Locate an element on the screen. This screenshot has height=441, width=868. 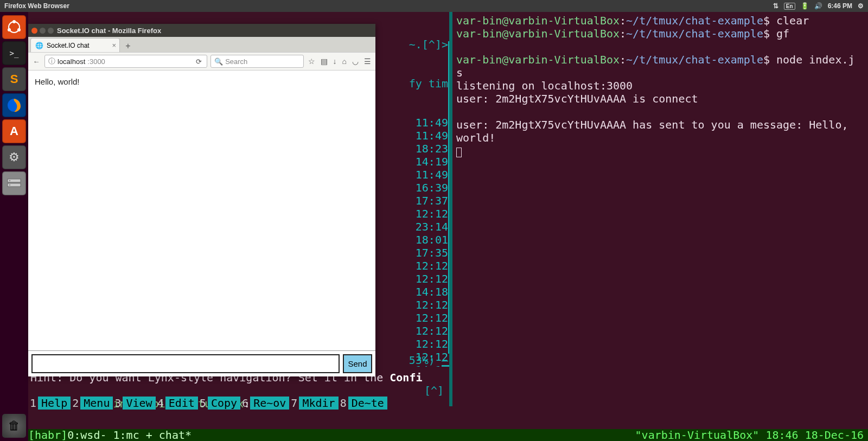
fkey-edit: 4Edit is located at coordinates (177, 403).